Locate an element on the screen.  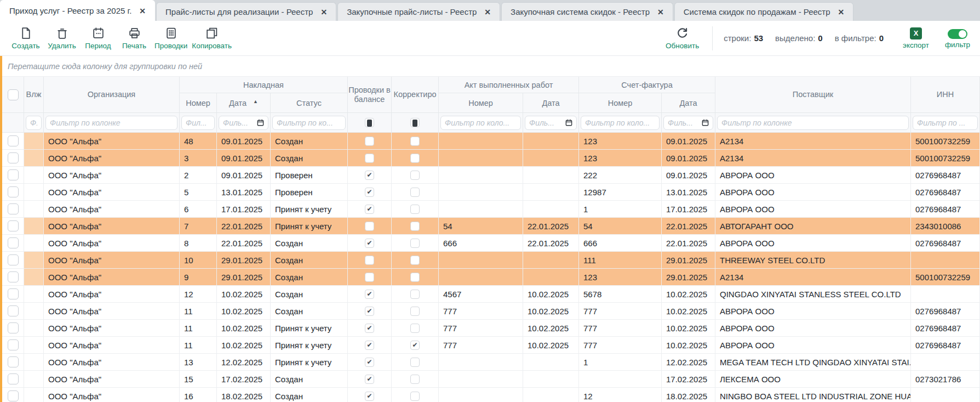
create-button: Создать is located at coordinates (26, 38).